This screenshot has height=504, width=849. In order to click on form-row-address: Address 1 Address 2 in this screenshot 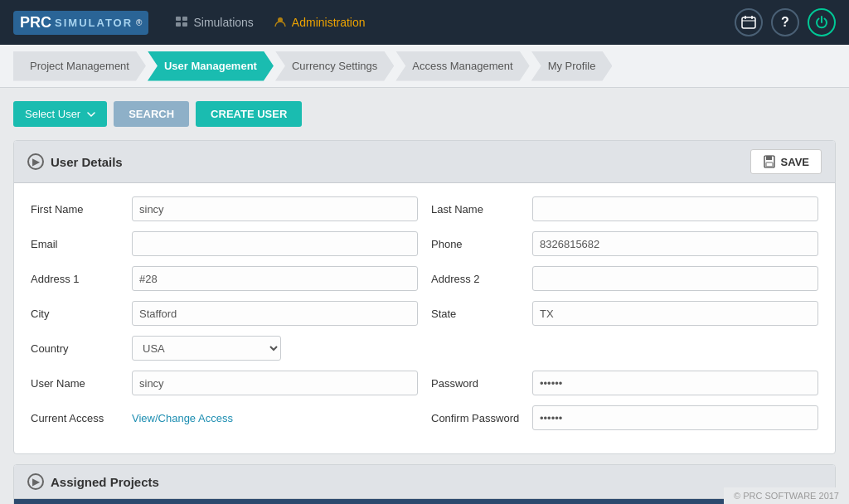, I will do `click(424, 279)`.